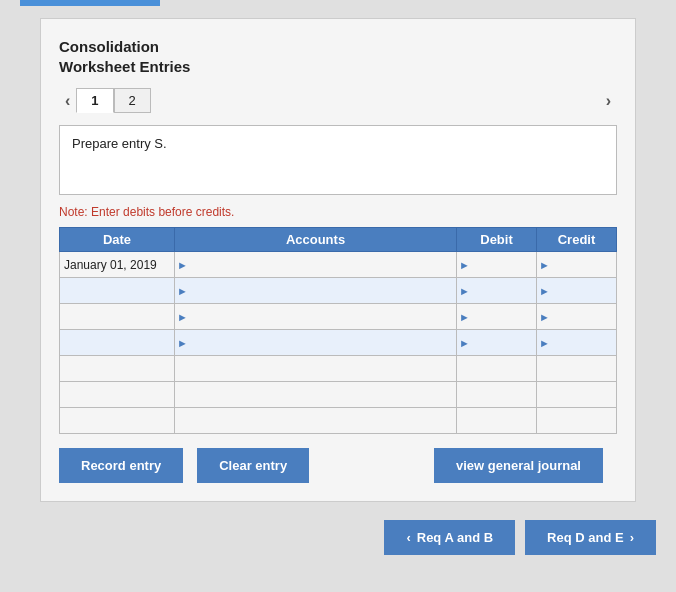 The width and height of the screenshot is (676, 592). What do you see at coordinates (464, 317) in the screenshot?
I see `debit-arrow-3: ►` at bounding box center [464, 317].